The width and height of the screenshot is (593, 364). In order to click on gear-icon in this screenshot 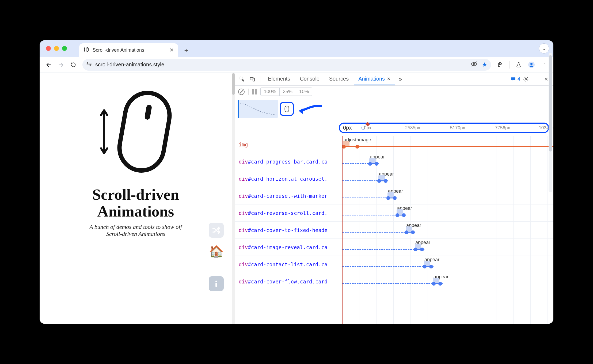, I will do `click(526, 79)`.